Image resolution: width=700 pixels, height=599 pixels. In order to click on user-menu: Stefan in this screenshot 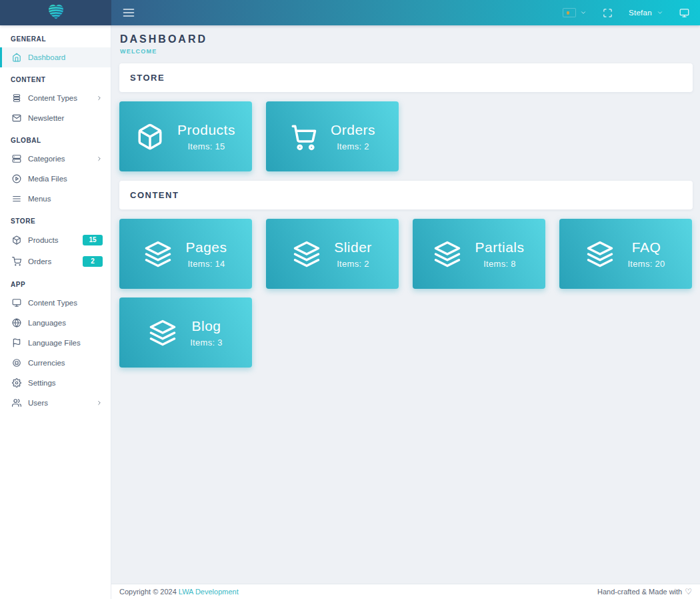, I will do `click(646, 13)`.